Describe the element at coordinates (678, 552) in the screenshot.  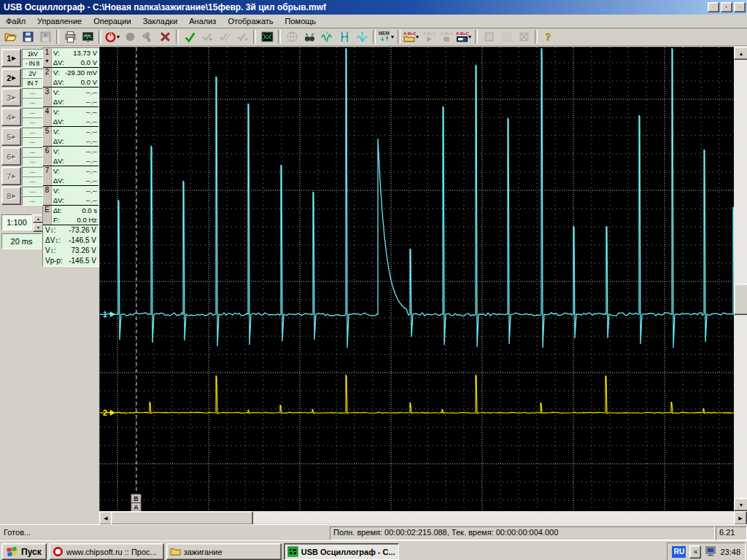
I see `language-indicator: RU` at that location.